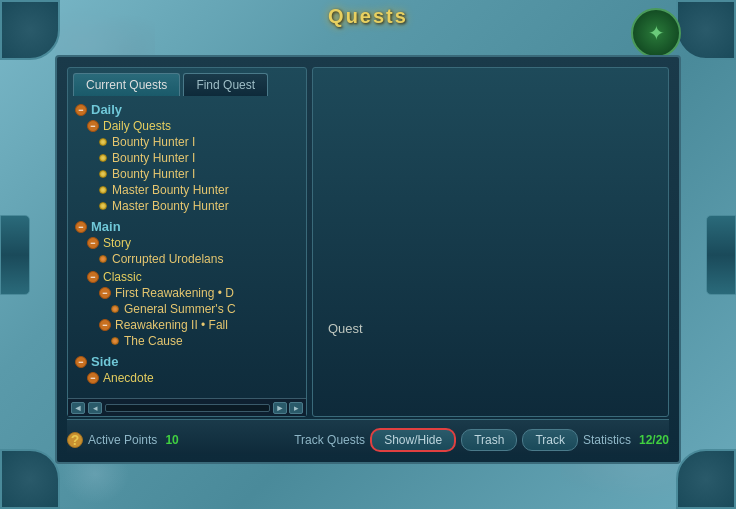  I want to click on active-points-label: Active Points, so click(122, 440).